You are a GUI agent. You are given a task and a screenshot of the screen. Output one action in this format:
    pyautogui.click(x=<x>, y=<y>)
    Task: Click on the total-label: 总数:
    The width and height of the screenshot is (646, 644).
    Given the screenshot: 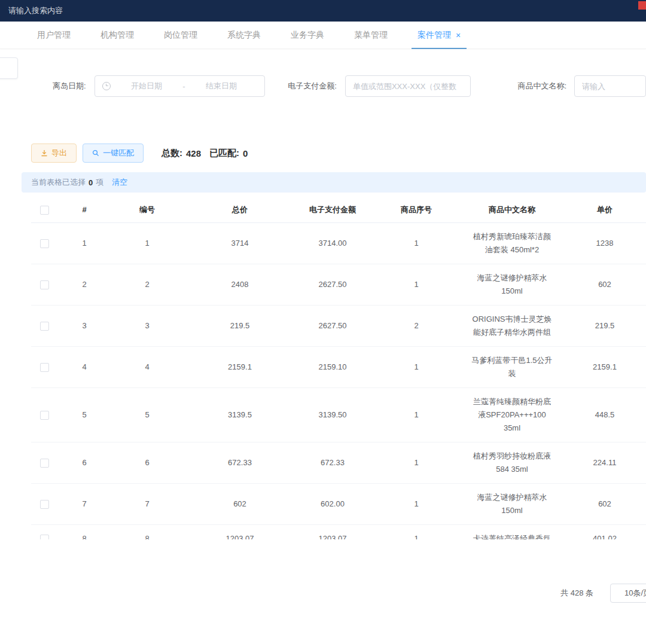 What is the action you would take?
    pyautogui.click(x=172, y=153)
    